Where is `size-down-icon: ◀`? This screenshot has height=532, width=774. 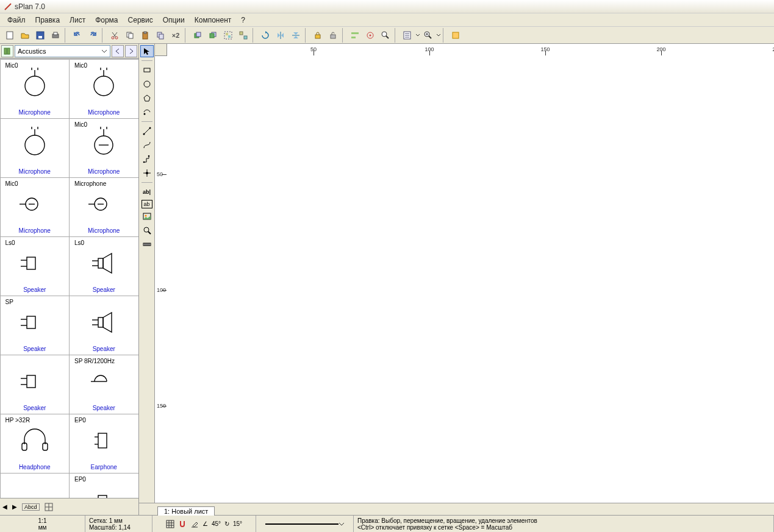
size-down-icon: ◀ is located at coordinates (5, 507).